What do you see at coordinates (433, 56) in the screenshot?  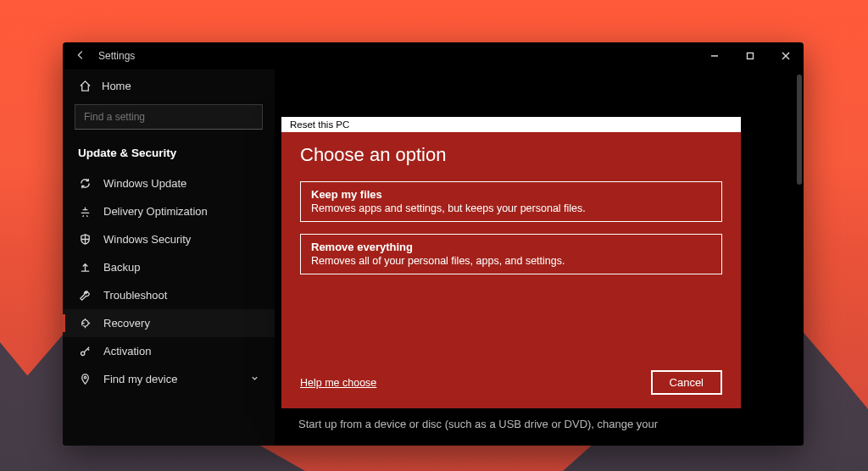 I see `titlebar: Settings` at bounding box center [433, 56].